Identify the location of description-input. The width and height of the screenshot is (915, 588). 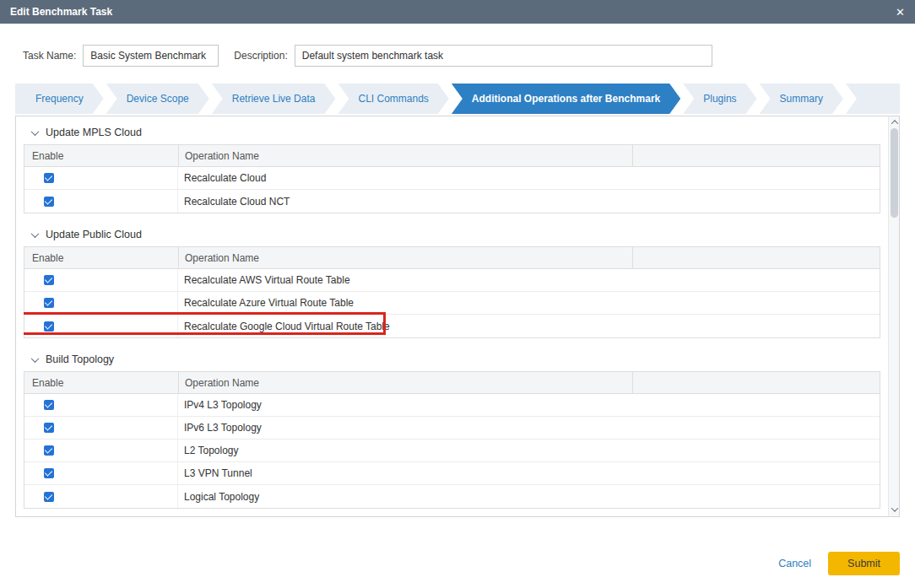
(503, 56).